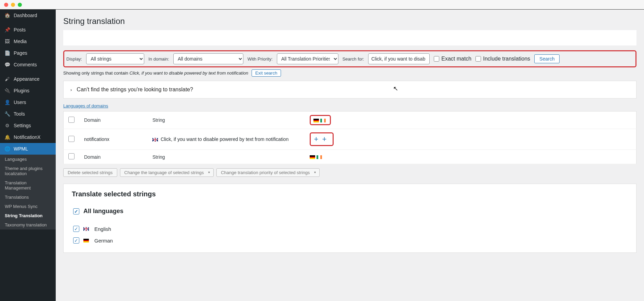 This screenshot has width=644, height=301. What do you see at coordinates (350, 194) in the screenshot?
I see `panel-title: Translate selected strings` at bounding box center [350, 194].